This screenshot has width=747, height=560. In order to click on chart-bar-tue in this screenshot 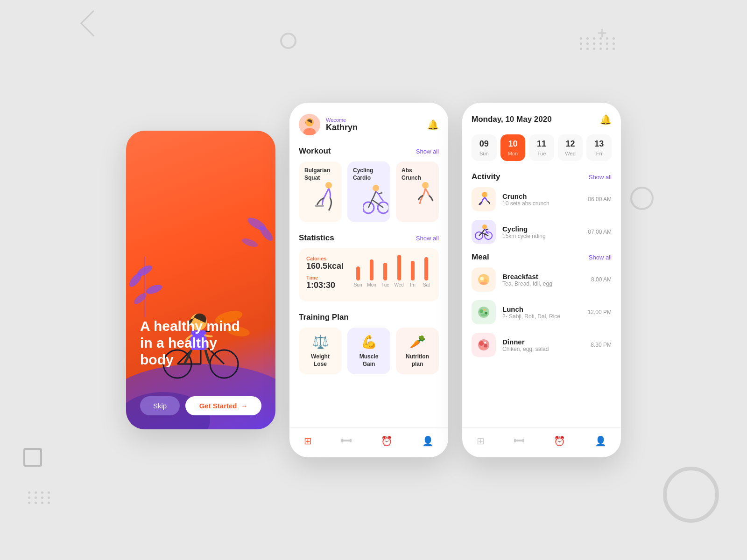, I will do `click(385, 272)`.